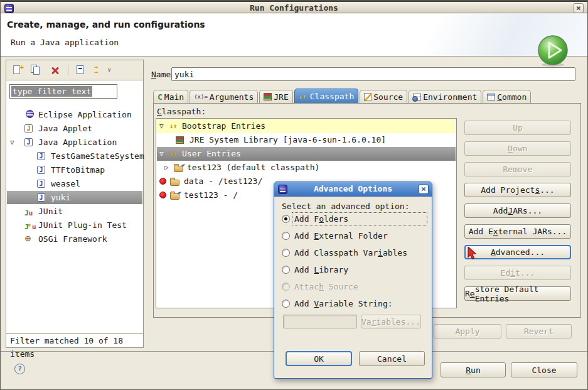 This screenshot has height=390, width=588. What do you see at coordinates (544, 370) in the screenshot?
I see `close-button: Close` at bounding box center [544, 370].